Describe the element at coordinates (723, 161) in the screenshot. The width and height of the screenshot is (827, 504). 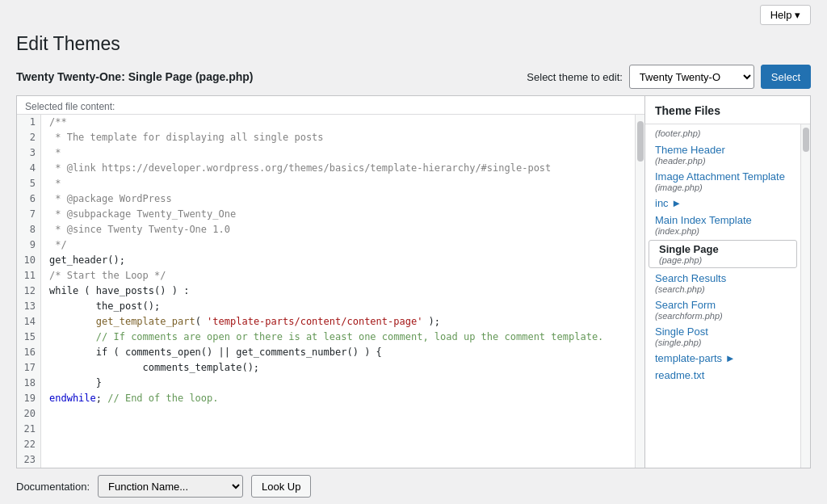
I see `sidebar-item-file: (header.php)` at that location.